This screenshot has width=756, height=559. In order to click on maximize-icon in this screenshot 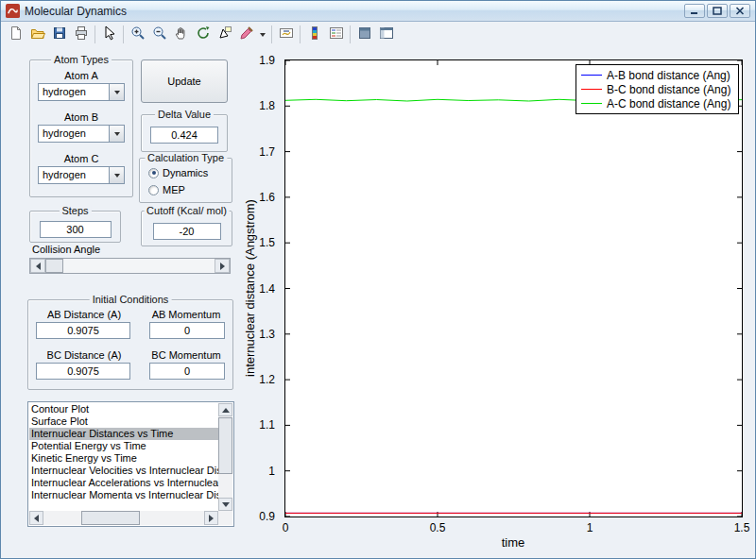, I will do `click(717, 11)`.